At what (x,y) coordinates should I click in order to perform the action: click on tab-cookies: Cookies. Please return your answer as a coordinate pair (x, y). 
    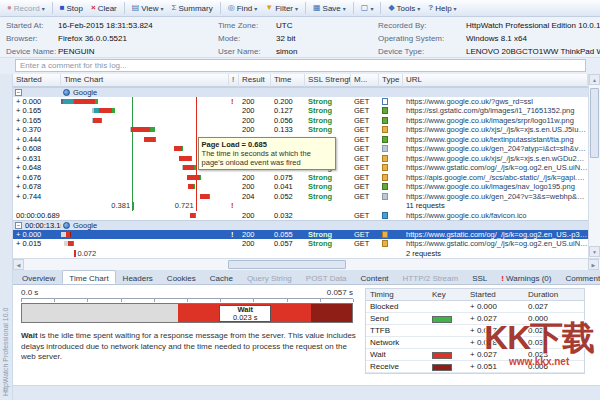
    Looking at the image, I should click on (182, 277).